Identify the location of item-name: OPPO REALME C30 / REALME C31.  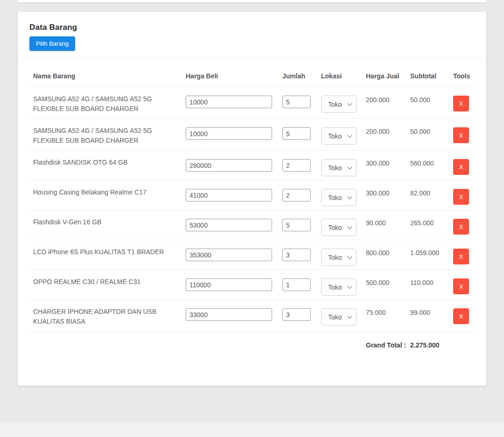
(107, 285).